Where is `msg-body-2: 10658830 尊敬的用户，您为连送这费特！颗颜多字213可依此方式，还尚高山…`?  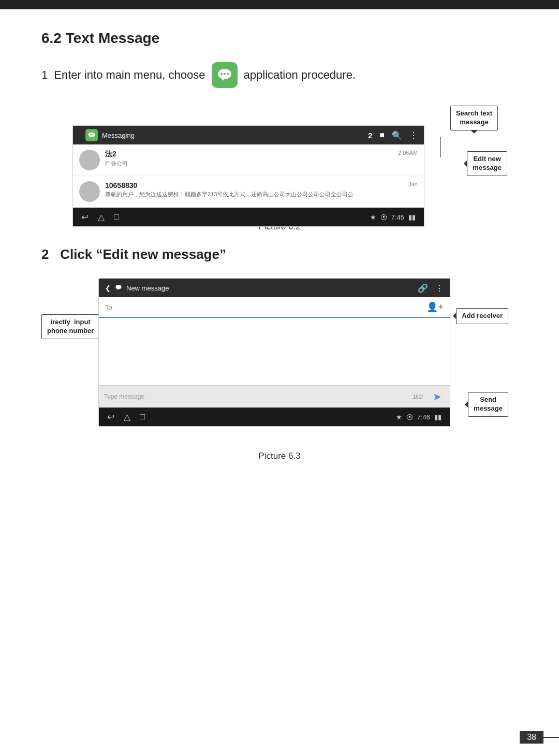
msg-body-2: 10658830 尊敬的用户，您为连送这费特！颗颜多字213可依此方式，还尚高山… is located at coordinates (254, 190).